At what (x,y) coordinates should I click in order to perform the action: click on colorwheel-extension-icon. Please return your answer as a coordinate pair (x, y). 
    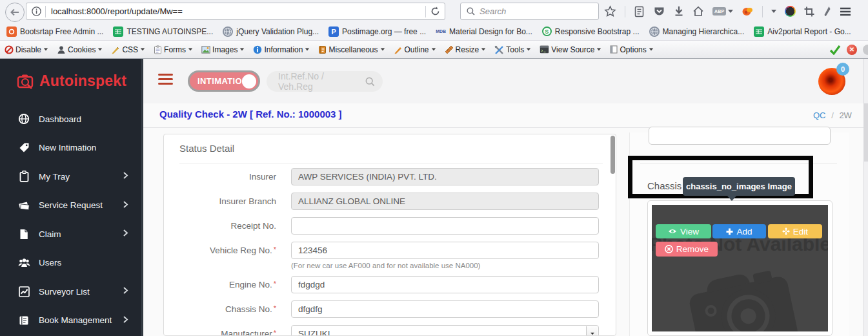
    Looking at the image, I should click on (790, 12).